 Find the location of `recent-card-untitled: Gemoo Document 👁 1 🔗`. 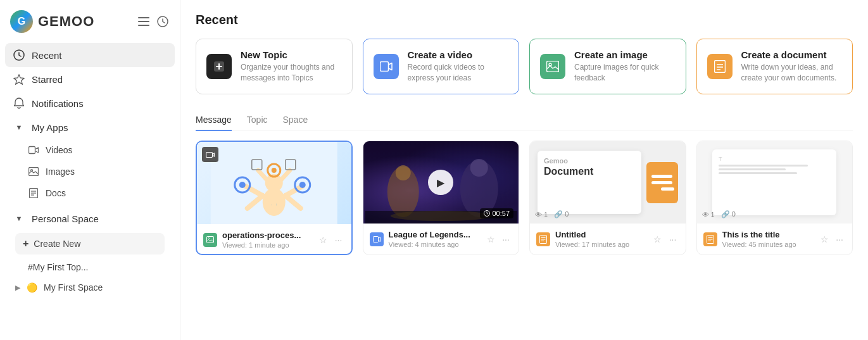

recent-card-untitled: Gemoo Document 👁 1 🔗 is located at coordinates (608, 198).